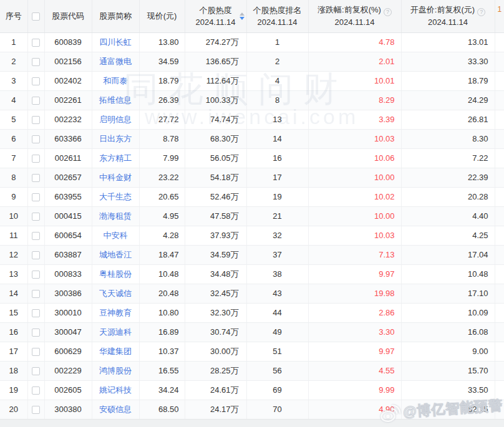  I want to click on cell-stock-name: 拓维信息, so click(115, 100).